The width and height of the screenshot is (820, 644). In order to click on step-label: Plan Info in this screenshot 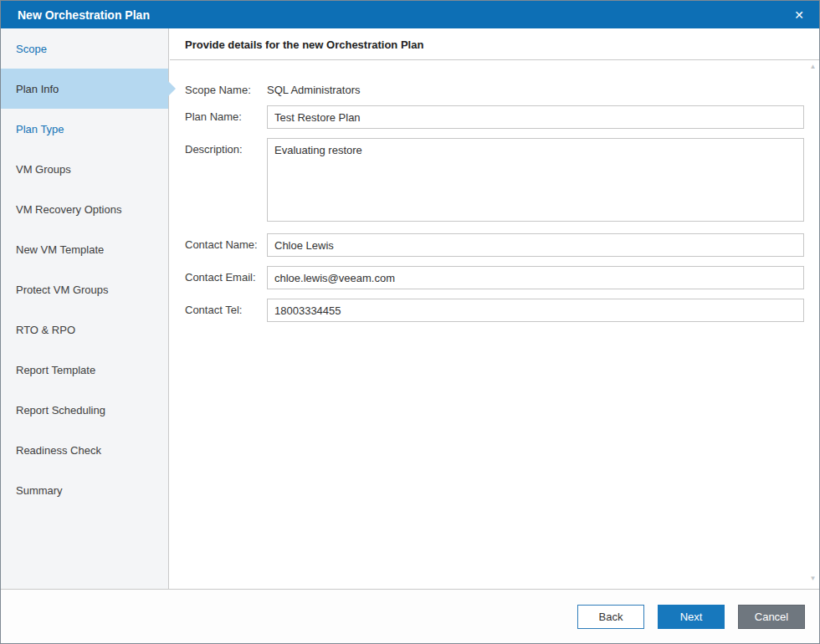, I will do `click(37, 89)`.